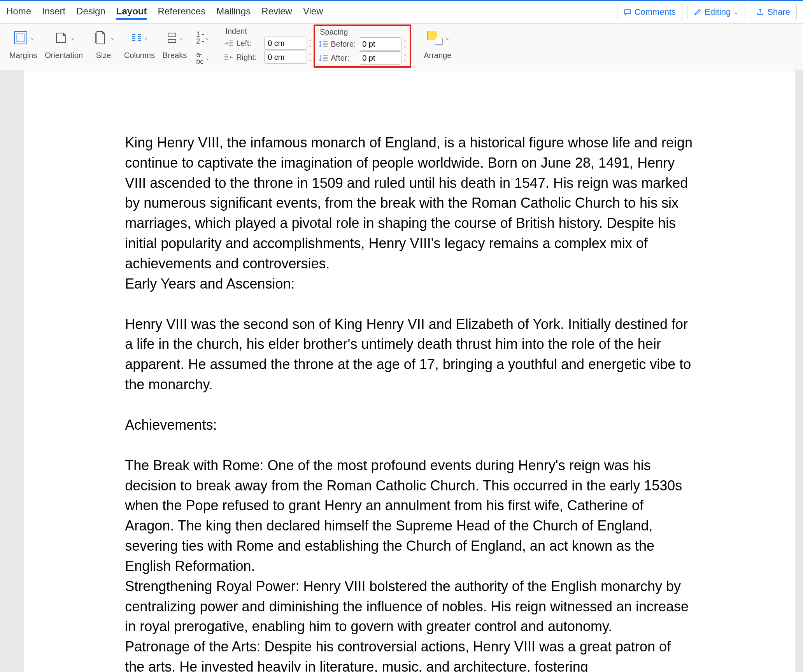  I want to click on margins-group: ⌄ Margins, so click(23, 44).